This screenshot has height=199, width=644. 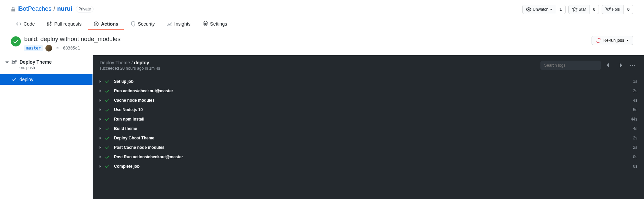 I want to click on run-meta: master 68305d1, so click(x=72, y=48).